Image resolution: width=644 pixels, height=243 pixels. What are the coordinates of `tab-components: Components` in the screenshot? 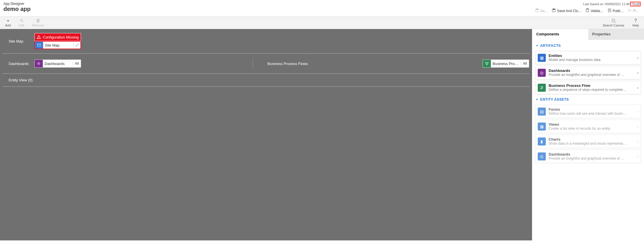 It's located at (560, 35).